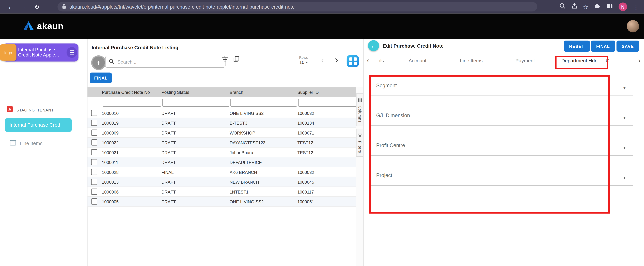 This screenshot has width=644, height=266. Describe the element at coordinates (222, 133) in the screenshot. I see `table-row: 1000009 DRAFT WORKSHOP 1000071` at that location.